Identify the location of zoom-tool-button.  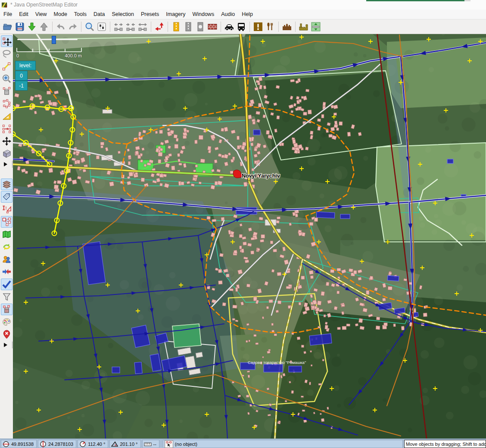
(7, 78).